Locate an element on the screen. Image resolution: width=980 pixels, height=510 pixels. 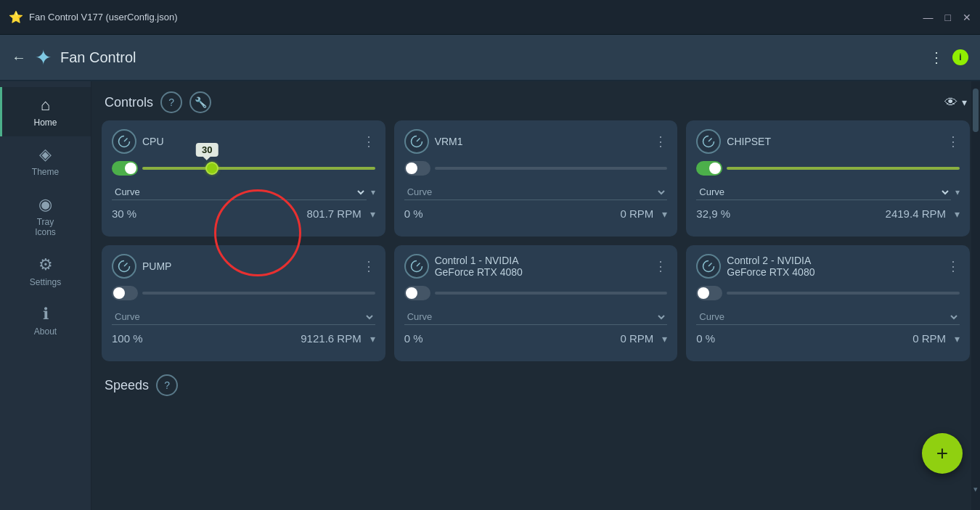
fan-icon: ✦ is located at coordinates (44, 58).